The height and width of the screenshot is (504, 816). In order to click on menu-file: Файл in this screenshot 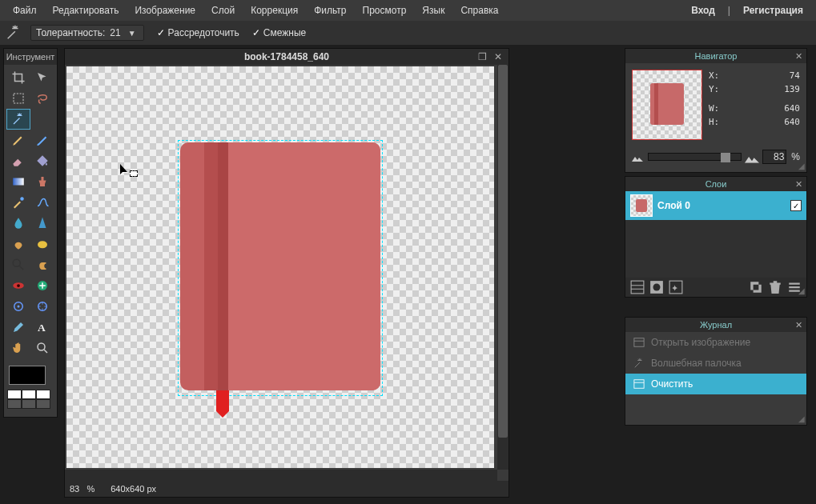, I will do `click(25, 10)`.